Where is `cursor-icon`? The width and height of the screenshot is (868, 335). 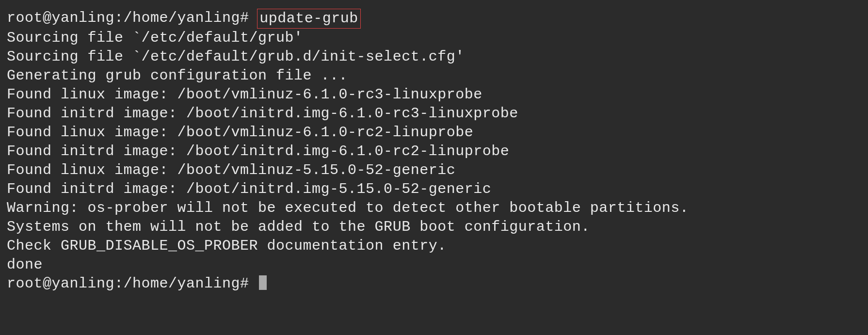
cursor-icon is located at coordinates (263, 283).